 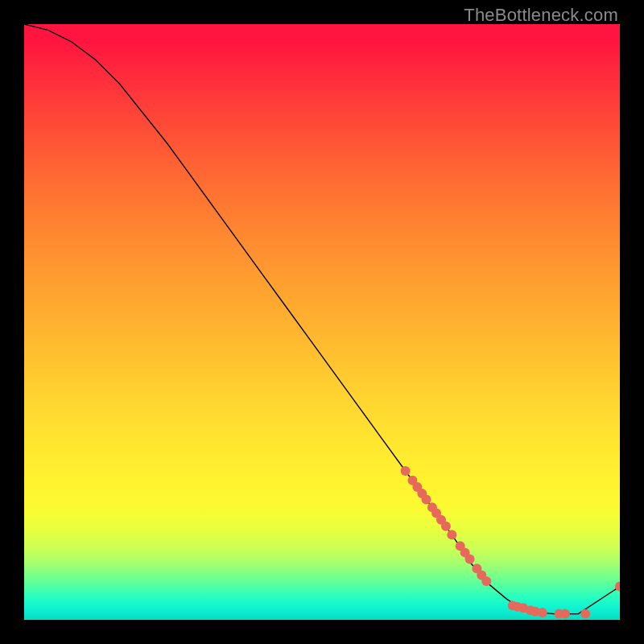 I want to click on chart-markers, so click(x=510, y=543).